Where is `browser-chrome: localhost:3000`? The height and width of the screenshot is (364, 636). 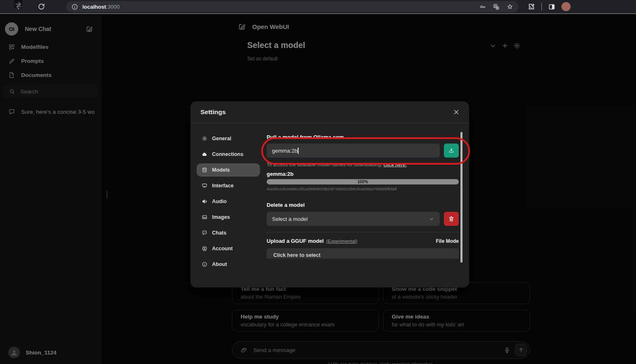
browser-chrome: localhost:3000 is located at coordinates (318, 7).